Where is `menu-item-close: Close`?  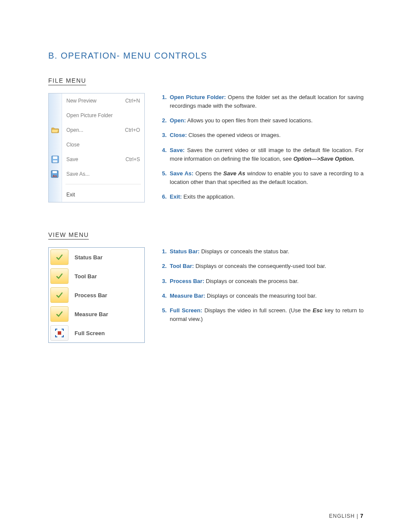
menu-item-close: Close is located at coordinates (97, 145).